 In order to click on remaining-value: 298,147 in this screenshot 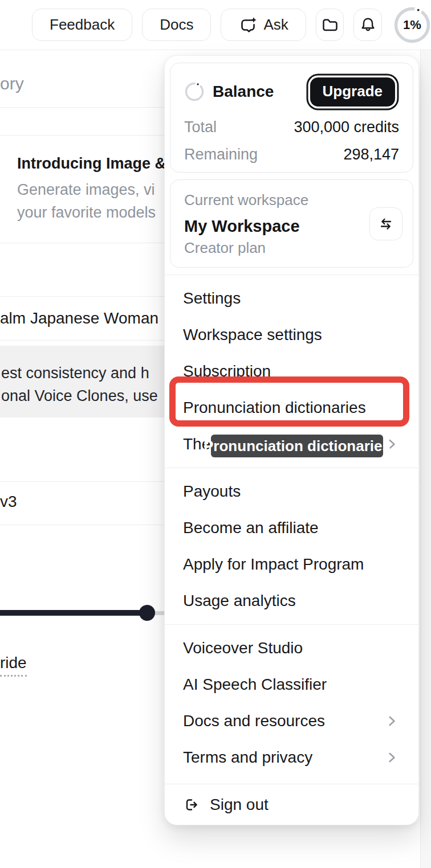, I will do `click(371, 155)`.